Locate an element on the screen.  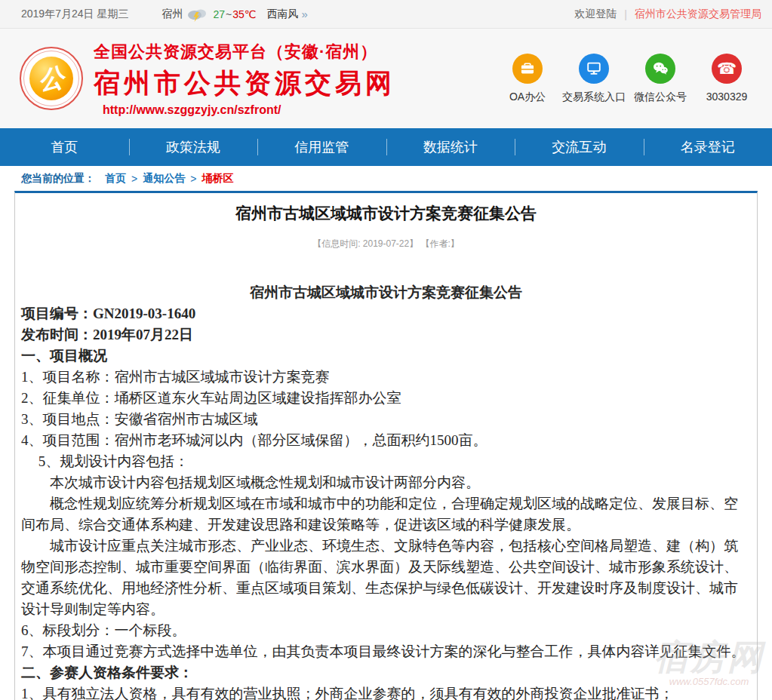
quick-link-oa: OA办公 is located at coordinates (527, 78).